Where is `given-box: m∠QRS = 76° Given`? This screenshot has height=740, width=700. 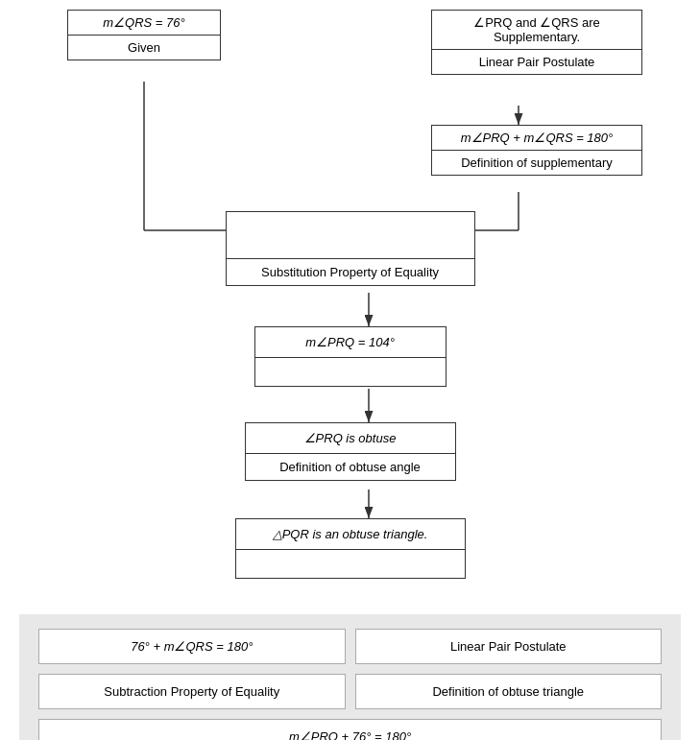 given-box: m∠QRS = 76° Given is located at coordinates (144, 35).